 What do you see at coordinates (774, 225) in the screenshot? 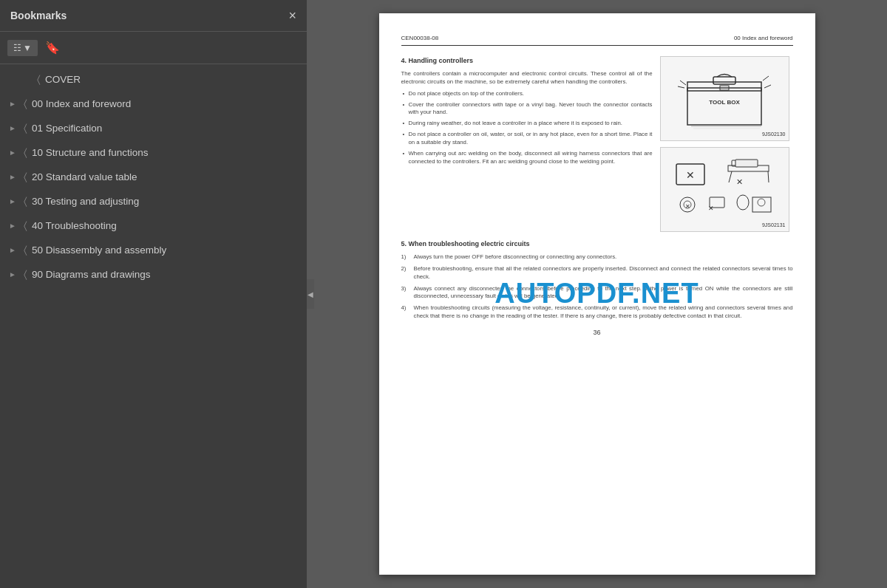
I see `image2-caption: 9JS02131` at bounding box center [774, 225].